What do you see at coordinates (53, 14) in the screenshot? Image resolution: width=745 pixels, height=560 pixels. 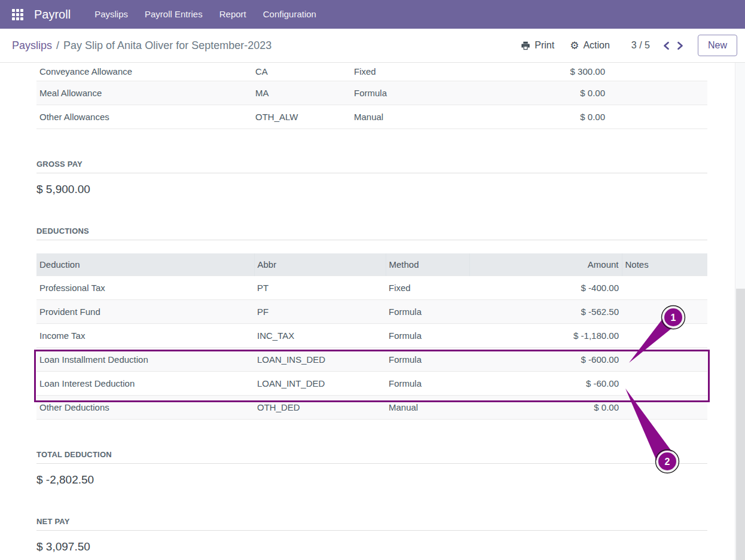 I see `app-brand: Payroll` at bounding box center [53, 14].